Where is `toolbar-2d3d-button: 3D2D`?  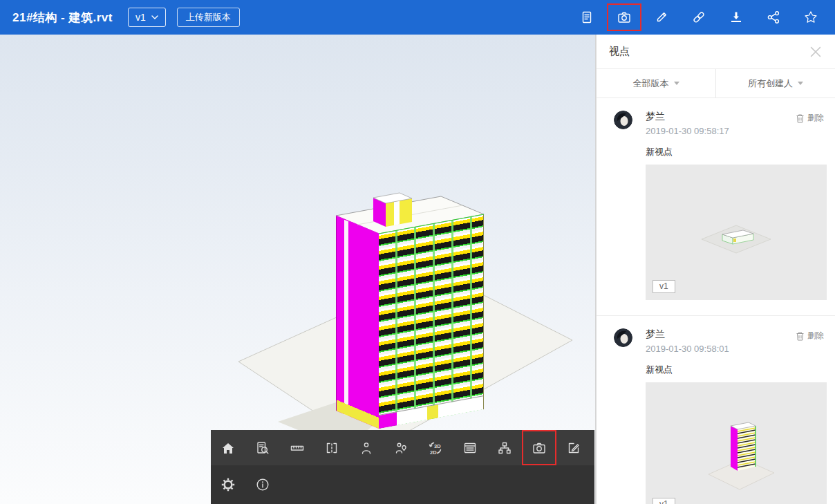
toolbar-2d3d-button: 3D2D is located at coordinates (435, 448).